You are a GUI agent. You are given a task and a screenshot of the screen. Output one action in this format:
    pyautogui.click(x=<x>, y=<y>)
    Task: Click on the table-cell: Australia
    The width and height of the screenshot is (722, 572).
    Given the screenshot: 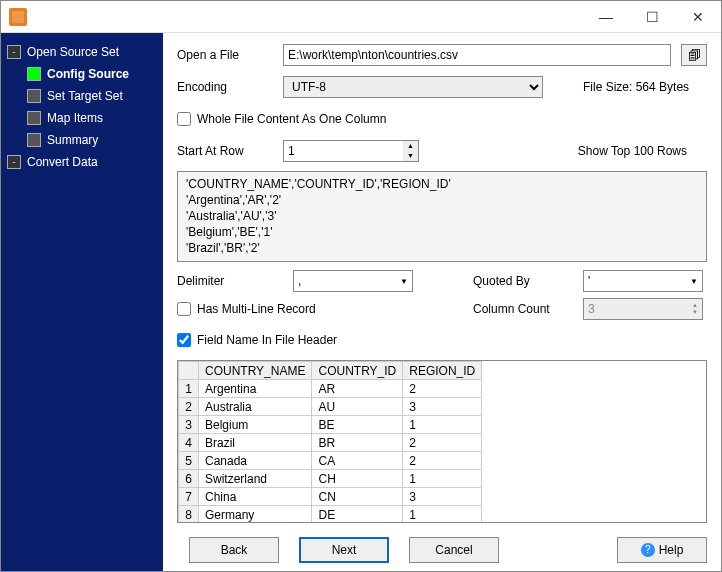 What is the action you would take?
    pyautogui.click(x=256, y=407)
    